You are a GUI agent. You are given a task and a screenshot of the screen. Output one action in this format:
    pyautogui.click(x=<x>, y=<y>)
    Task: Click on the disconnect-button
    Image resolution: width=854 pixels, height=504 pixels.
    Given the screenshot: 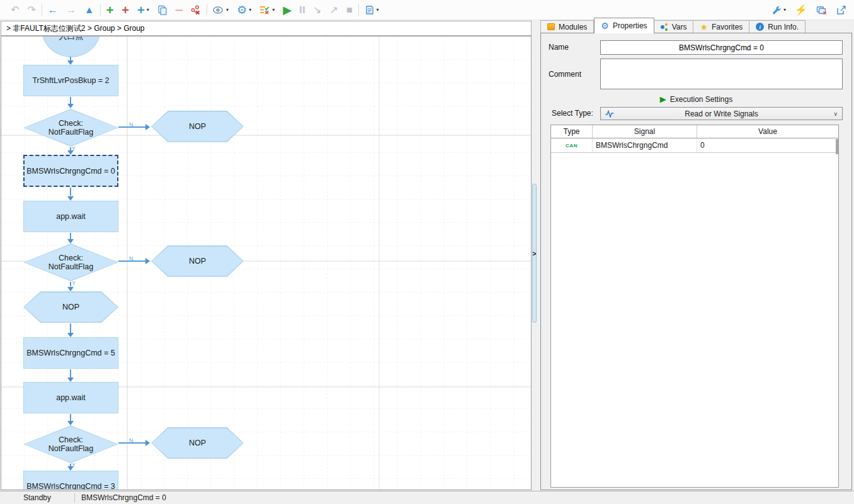 What is the action you would take?
    pyautogui.click(x=196, y=10)
    